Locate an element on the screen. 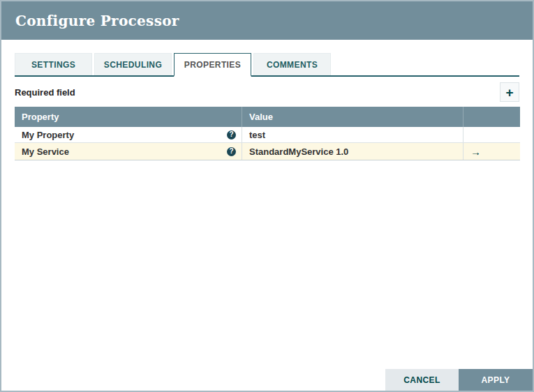 This screenshot has width=534, height=392. property-name: My Property is located at coordinates (47, 135).